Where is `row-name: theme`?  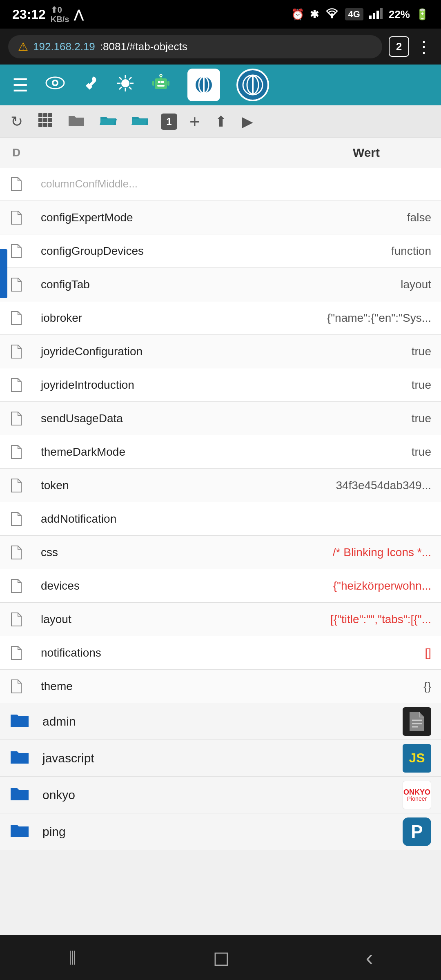 row-name: theme is located at coordinates (229, 686).